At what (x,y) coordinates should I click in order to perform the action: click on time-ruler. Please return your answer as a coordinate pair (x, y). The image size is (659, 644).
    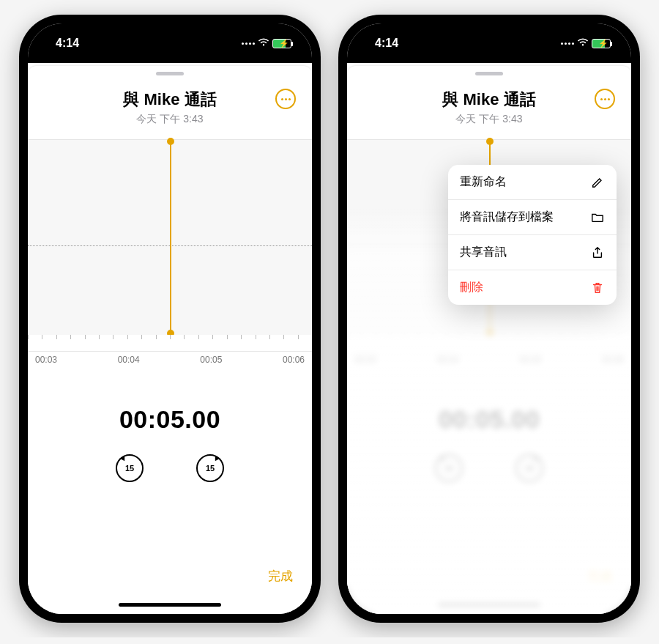
    Looking at the image, I should click on (170, 343).